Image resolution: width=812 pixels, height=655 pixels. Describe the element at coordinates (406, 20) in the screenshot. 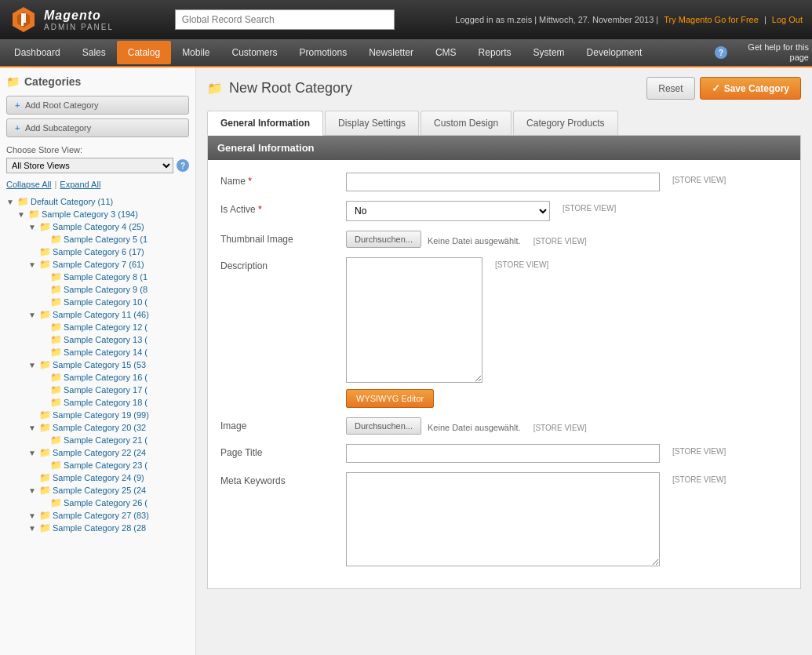

I see `app-header: Magento Admin Panel Logged in as m.zeis …` at that location.